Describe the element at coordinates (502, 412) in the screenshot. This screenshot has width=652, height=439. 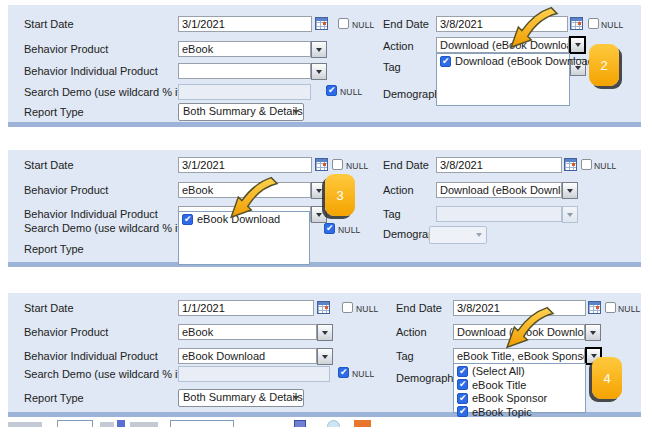
I see `dropdown-option-label: eBook Topic` at that location.